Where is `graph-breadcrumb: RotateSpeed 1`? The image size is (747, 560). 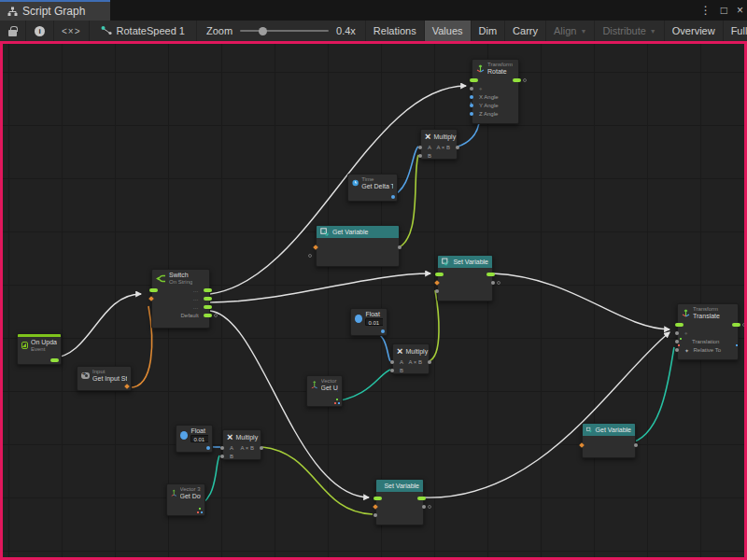 graph-breadcrumb: RotateSpeed 1 is located at coordinates (144, 31).